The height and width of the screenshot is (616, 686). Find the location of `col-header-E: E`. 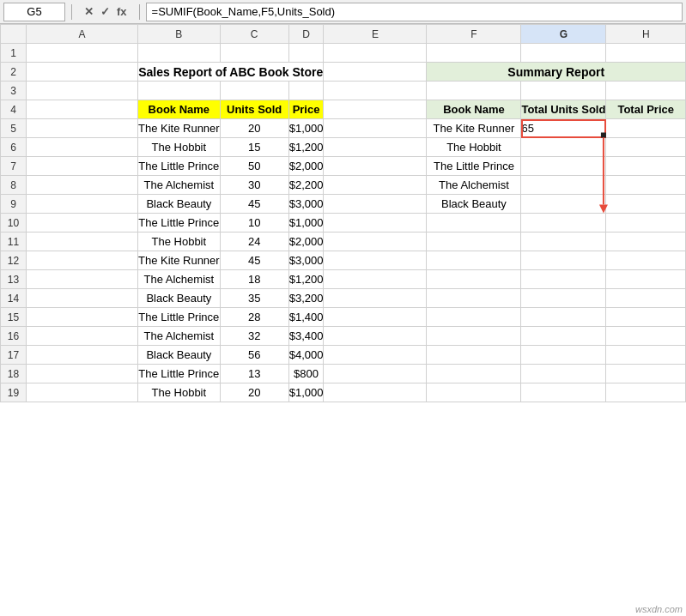

col-header-E: E is located at coordinates (375, 34).